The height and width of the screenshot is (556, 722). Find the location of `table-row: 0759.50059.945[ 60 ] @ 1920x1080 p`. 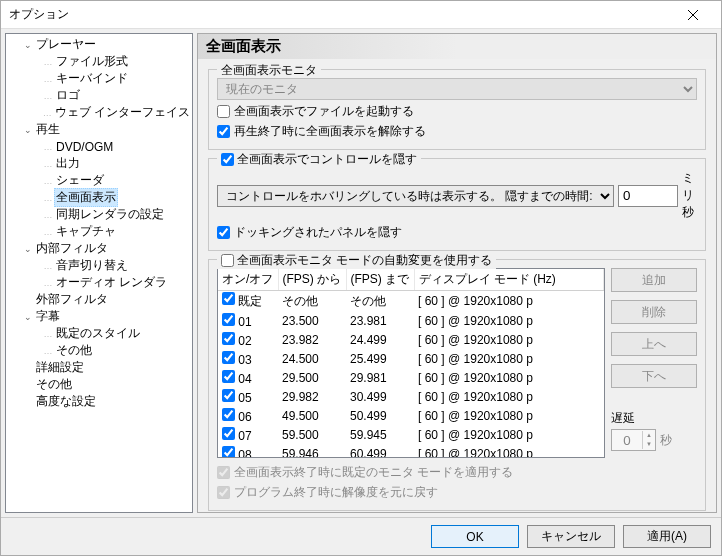

table-row: 0759.50059.945[ 60 ] @ 1920x1080 p is located at coordinates (411, 434).